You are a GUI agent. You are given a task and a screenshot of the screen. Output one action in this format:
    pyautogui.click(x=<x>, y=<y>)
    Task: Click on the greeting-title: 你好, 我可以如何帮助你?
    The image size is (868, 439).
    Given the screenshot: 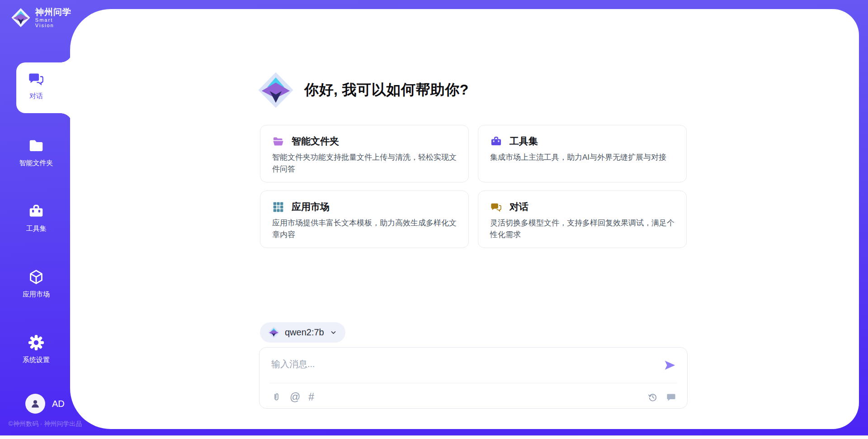 What is the action you would take?
    pyautogui.click(x=387, y=90)
    